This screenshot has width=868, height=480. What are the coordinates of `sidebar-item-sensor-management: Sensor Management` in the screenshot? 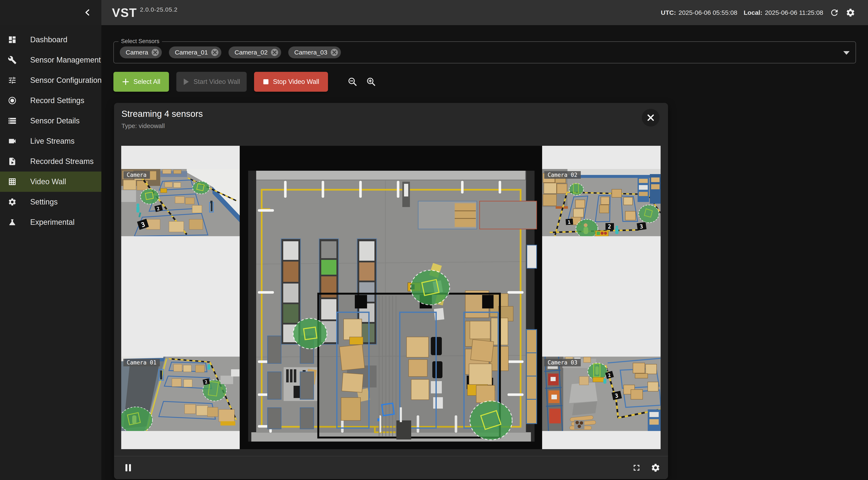 It's located at (51, 60).